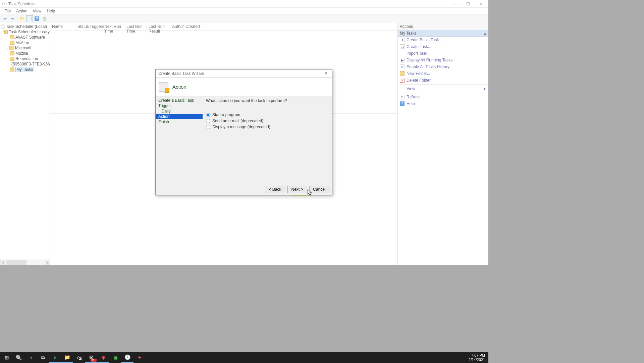 The image size is (644, 363). What do you see at coordinates (443, 53) in the screenshot?
I see `action-import-task: Import Task...` at bounding box center [443, 53].